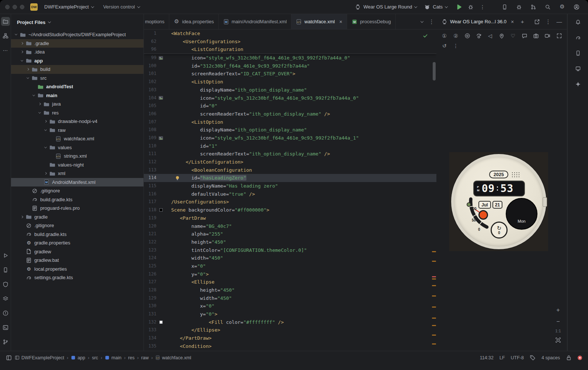 The width and height of the screenshot is (588, 370). I want to click on vcs-widget: Version control, so click(122, 7).